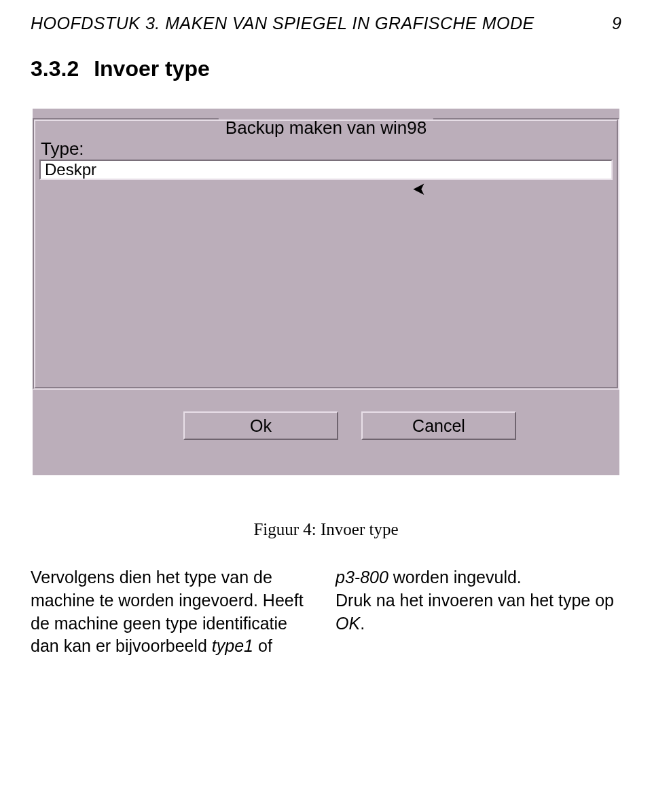 This screenshot has width=652, height=812. What do you see at coordinates (326, 530) in the screenshot?
I see `figure-caption: Figuur 4: Invoer type` at bounding box center [326, 530].